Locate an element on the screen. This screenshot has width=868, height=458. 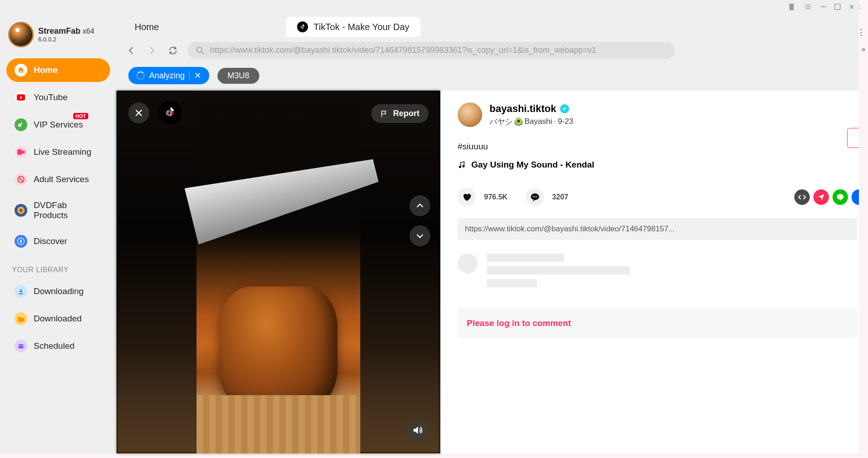
music-note-icon is located at coordinates (462, 165).